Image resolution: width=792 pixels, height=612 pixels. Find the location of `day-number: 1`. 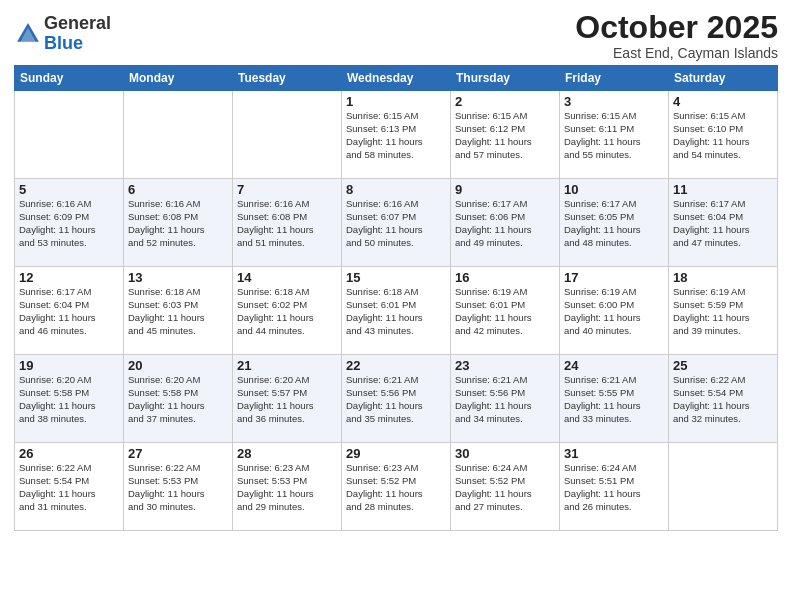

day-number: 1 is located at coordinates (396, 102).